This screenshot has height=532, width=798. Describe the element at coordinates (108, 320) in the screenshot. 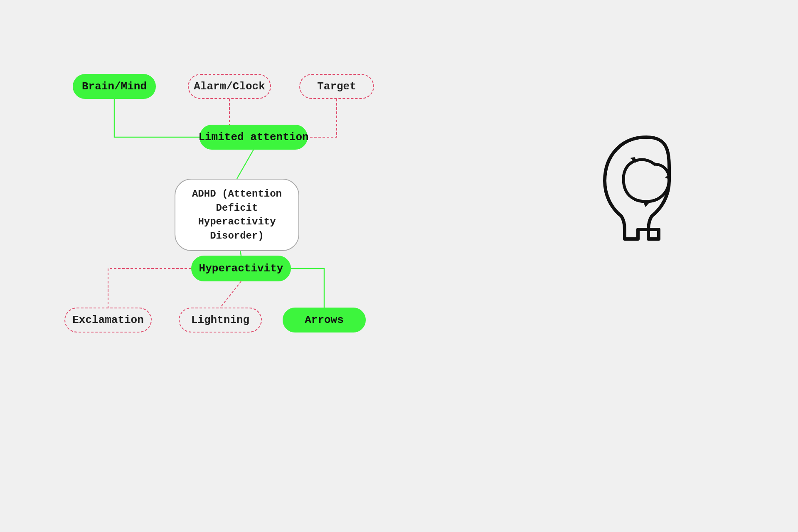

I see `exclamation-node: Exclamation` at that location.